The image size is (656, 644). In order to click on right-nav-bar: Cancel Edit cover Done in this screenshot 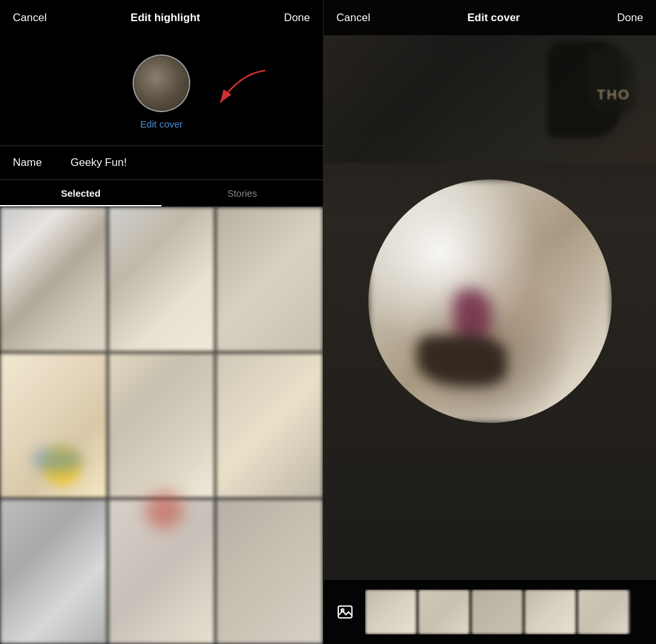, I will do `click(489, 18)`.